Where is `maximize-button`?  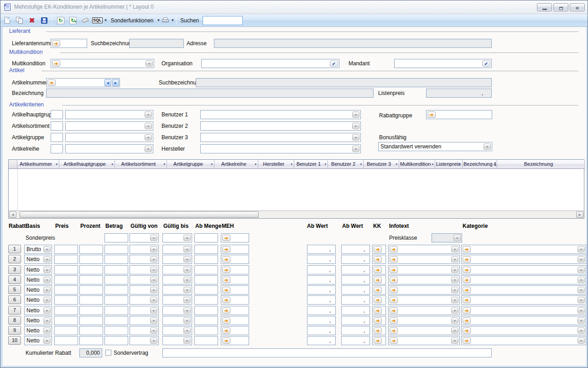 maximize-button is located at coordinates (561, 7).